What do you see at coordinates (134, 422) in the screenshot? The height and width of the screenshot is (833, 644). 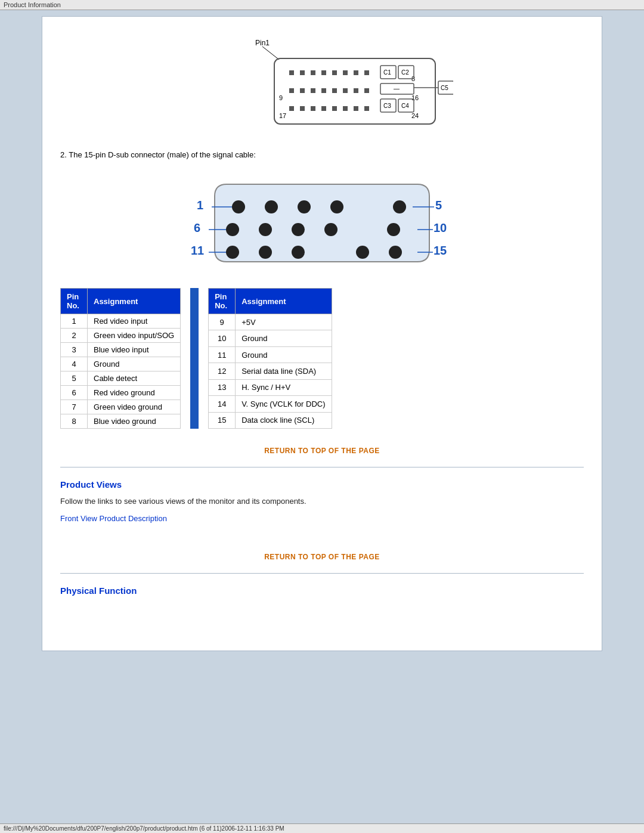 I see `pin-assignment: Blue video ground` at bounding box center [134, 422].